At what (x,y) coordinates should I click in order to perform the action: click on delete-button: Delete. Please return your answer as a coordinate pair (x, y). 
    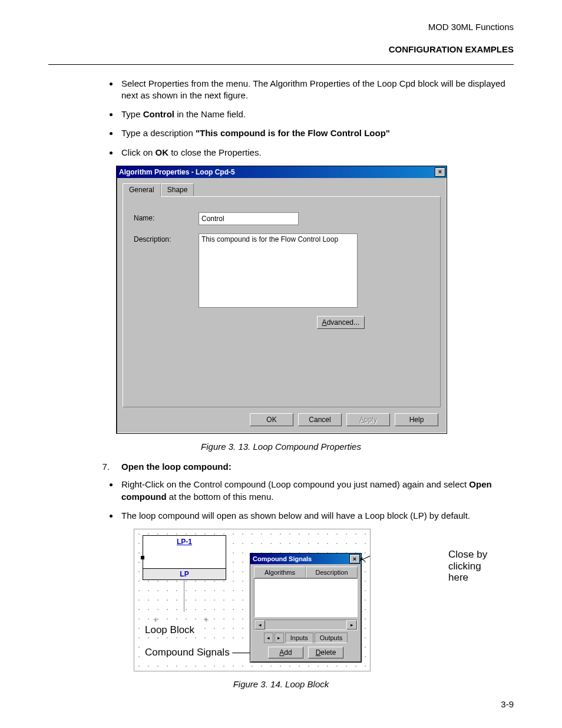
    Looking at the image, I should click on (326, 653).